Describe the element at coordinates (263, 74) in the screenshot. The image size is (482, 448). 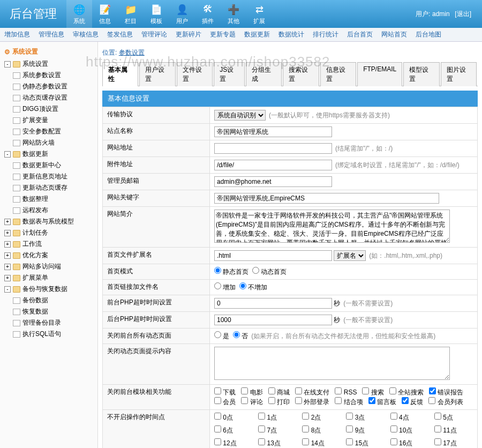
I see `tab-分组生成: 分组生成` at that location.